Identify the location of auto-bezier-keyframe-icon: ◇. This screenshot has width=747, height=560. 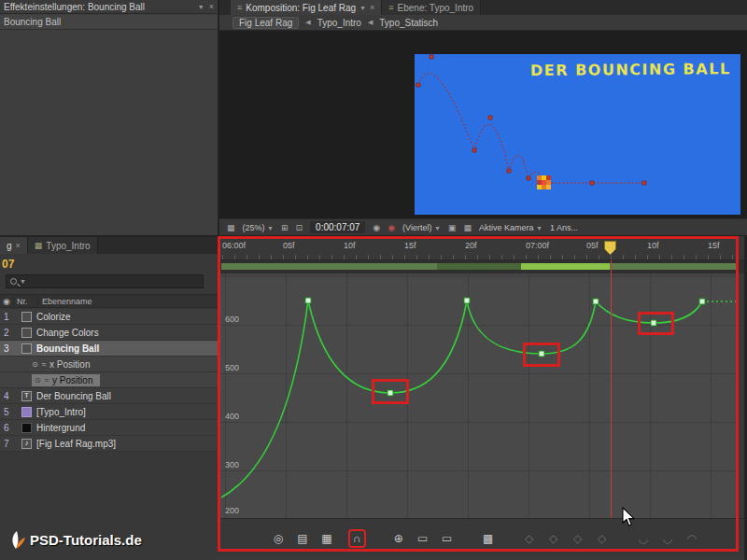
(602, 539).